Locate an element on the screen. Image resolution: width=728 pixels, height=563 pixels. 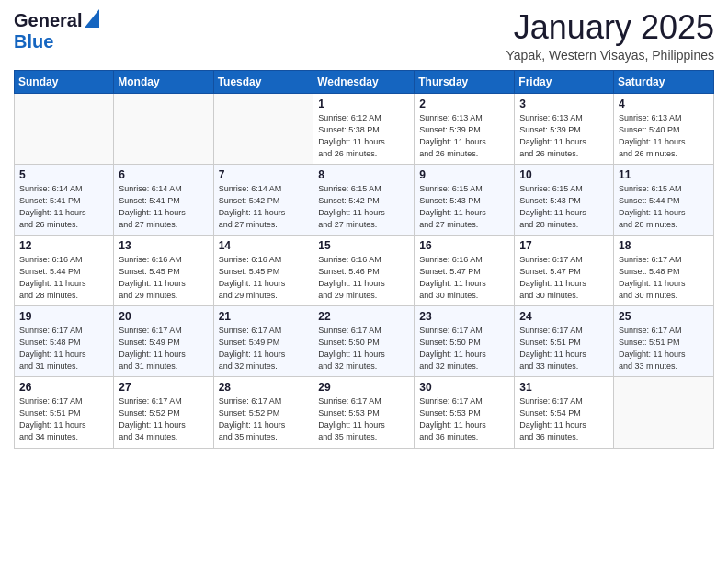
day-number: 11 is located at coordinates (664, 175).